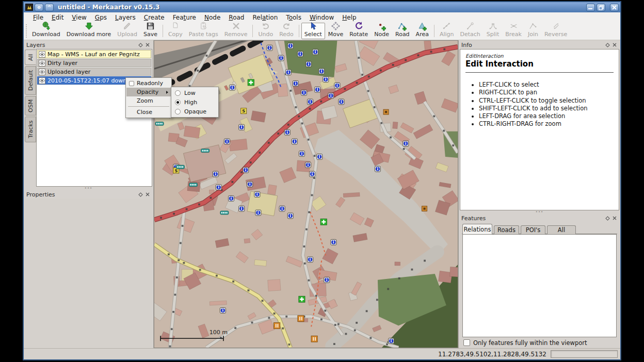 The image size is (644, 362). Describe the element at coordinates (422, 26) in the screenshot. I see `area-icon` at that location.